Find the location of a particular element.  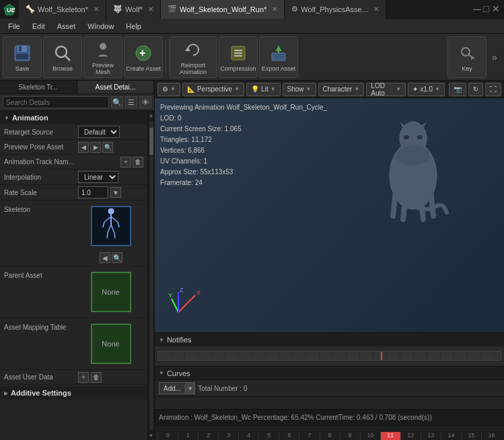

notifies-bar is located at coordinates (330, 356).